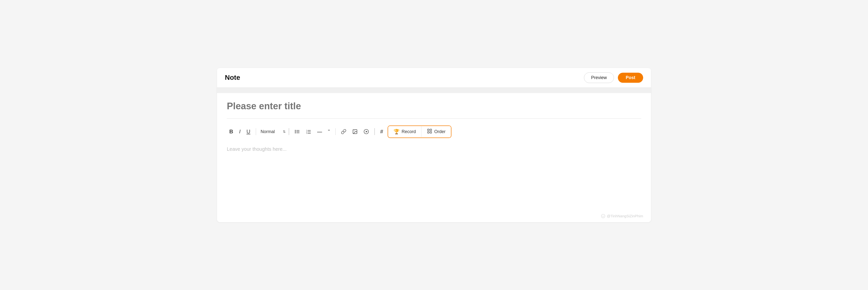  Describe the element at coordinates (231, 132) in the screenshot. I see `bold-button: B` at that location.